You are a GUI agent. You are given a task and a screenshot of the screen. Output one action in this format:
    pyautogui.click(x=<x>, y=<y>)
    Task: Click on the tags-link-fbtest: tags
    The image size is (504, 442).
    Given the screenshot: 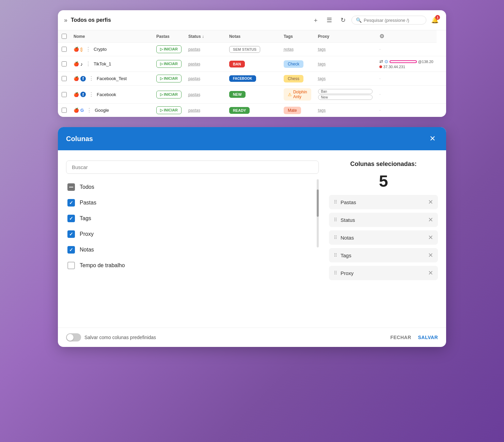 What is the action you would take?
    pyautogui.click(x=322, y=79)
    